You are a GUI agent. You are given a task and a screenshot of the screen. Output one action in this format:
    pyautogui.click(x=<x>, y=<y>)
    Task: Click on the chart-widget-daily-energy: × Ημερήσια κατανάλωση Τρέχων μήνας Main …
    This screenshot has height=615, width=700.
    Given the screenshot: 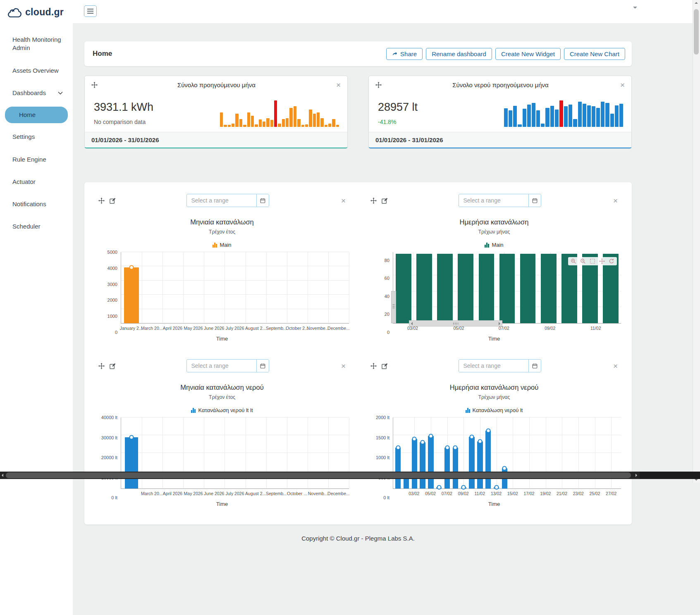 What is the action you would take?
    pyautogui.click(x=494, y=266)
    